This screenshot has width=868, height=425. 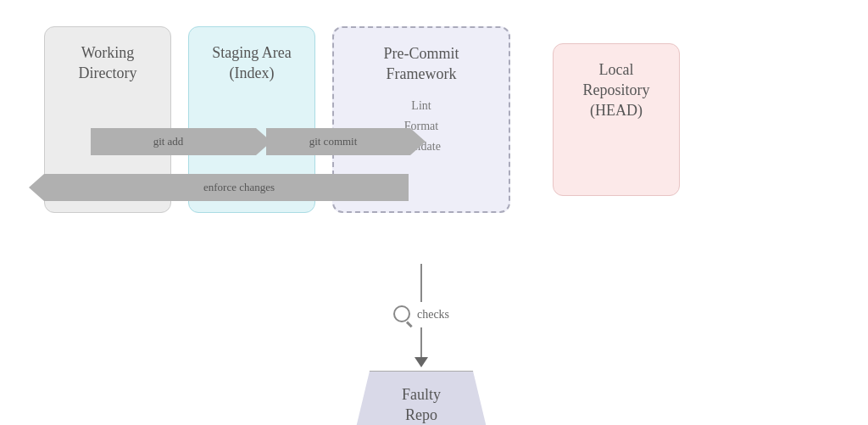 I want to click on enforce-changes-label: enforce changes, so click(x=239, y=187).